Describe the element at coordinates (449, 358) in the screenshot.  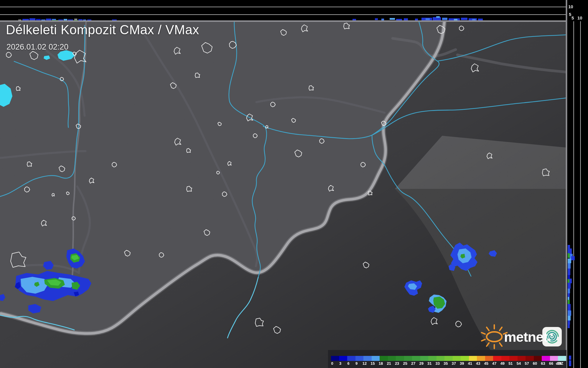
I see `dbz-colorbar` at that location.